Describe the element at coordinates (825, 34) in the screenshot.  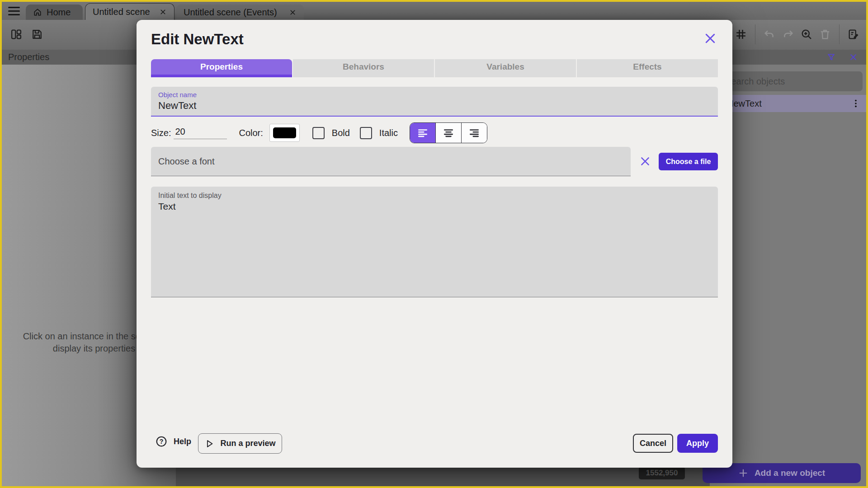
I see `trash-icon` at that location.